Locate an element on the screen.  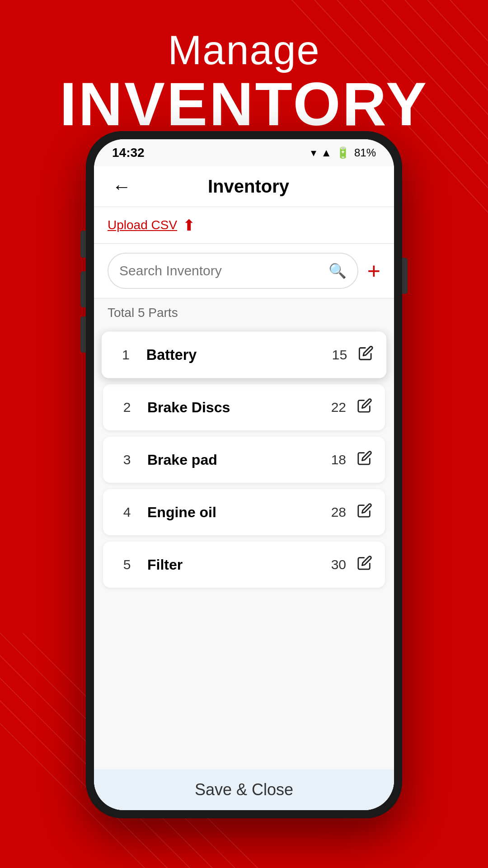
upload-csv-button: Upload CSV ⬆ is located at coordinates (244, 225).